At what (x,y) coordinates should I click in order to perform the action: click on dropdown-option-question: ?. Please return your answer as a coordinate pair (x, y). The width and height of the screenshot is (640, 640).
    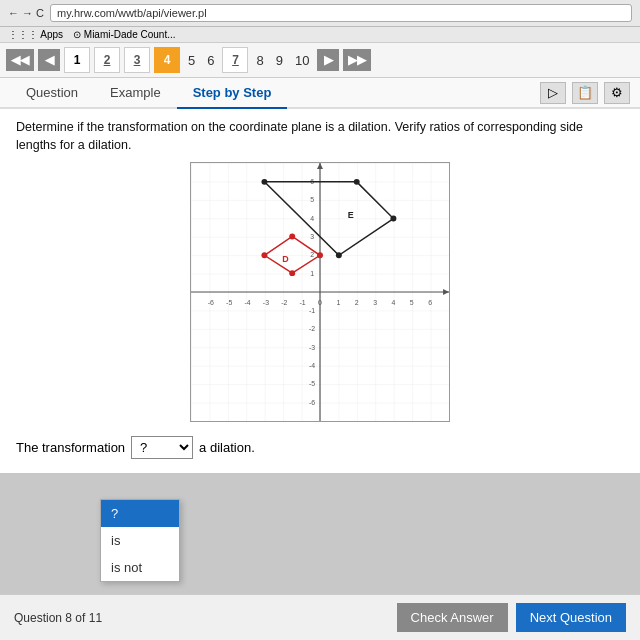
    Looking at the image, I should click on (140, 514).